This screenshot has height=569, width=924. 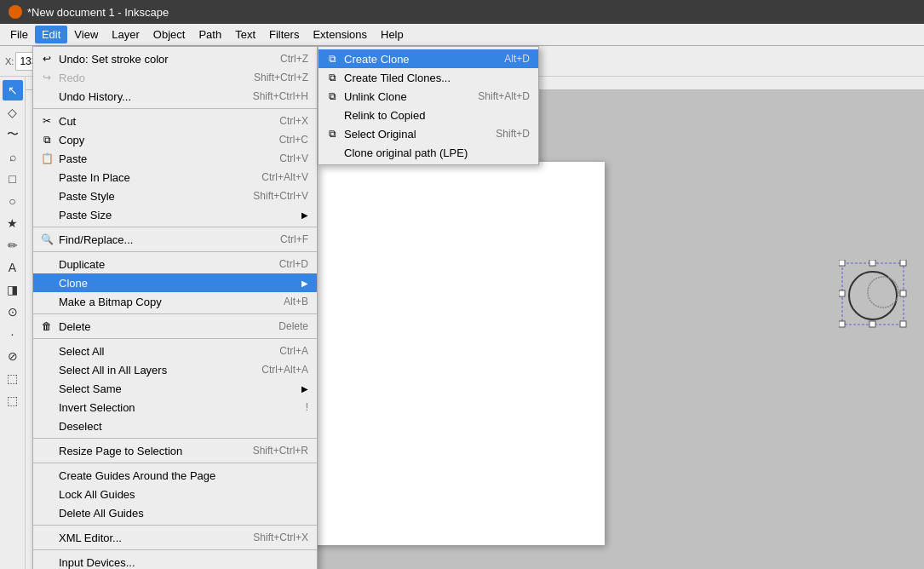 What do you see at coordinates (294, 264) in the screenshot?
I see `shortcut-duplicate: Ctrl+D` at bounding box center [294, 264].